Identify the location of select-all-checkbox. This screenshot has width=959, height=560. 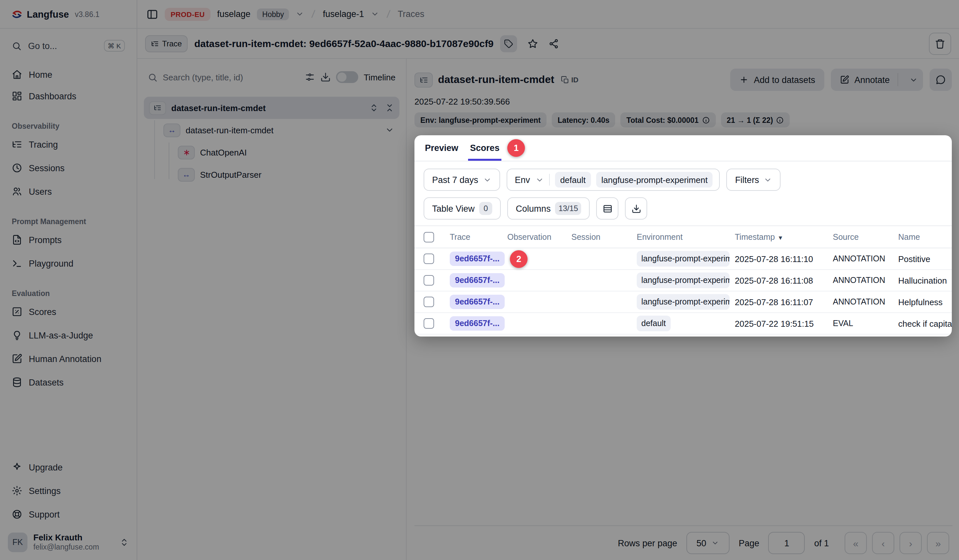
(429, 237).